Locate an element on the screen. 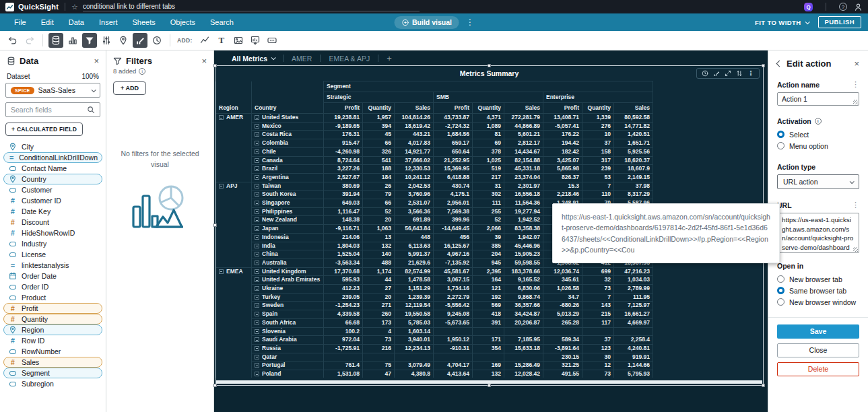 This screenshot has height=412, width=868. value-cell: 36,357.66 is located at coordinates (524, 306).